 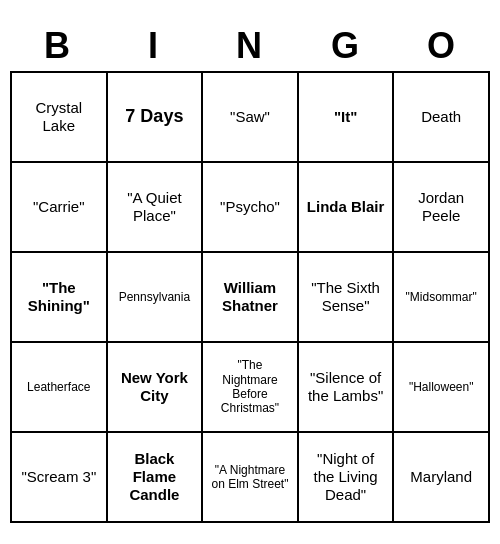 I want to click on bingo-cell-11: Pennsylvania, so click(x=156, y=298).